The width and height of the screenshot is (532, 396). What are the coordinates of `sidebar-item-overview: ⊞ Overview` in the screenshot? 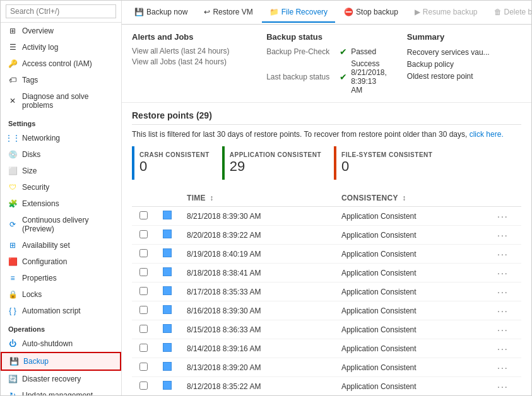 It's located at (61, 31).